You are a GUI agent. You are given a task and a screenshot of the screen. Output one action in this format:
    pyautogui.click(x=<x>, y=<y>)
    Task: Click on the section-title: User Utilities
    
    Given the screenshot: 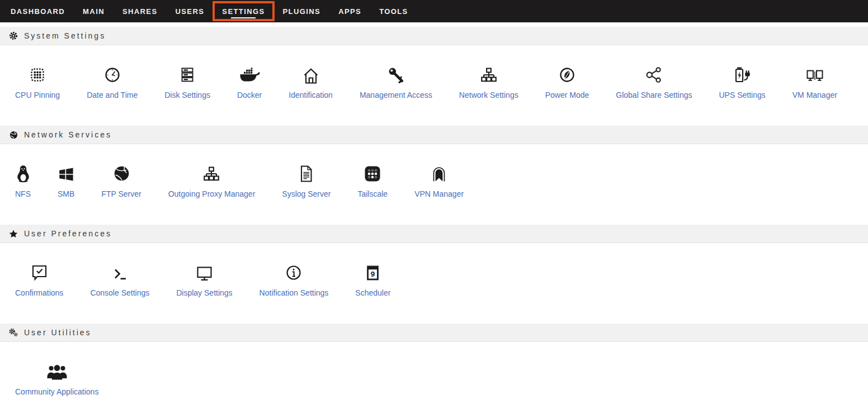 What is the action you would take?
    pyautogui.click(x=58, y=332)
    